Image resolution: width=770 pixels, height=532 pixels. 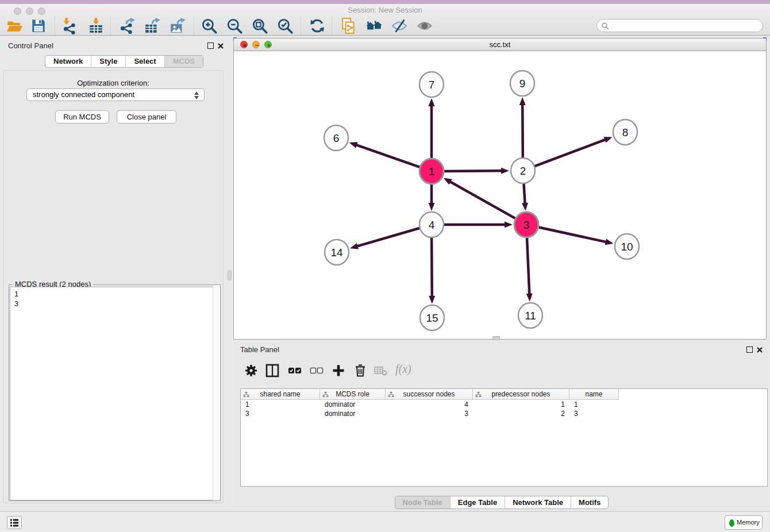 What do you see at coordinates (432, 85) in the screenshot?
I see `svg-text: 7` at bounding box center [432, 85].